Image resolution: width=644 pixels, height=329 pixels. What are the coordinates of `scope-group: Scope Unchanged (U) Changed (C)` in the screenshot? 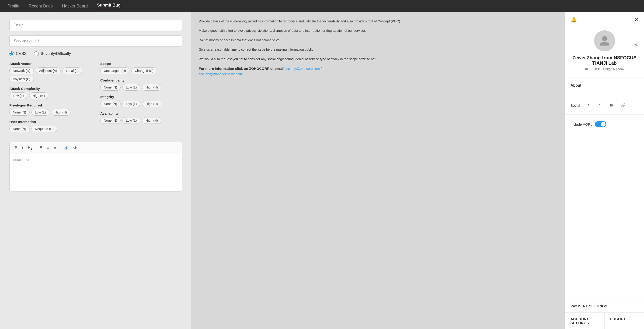 It's located at (141, 68).